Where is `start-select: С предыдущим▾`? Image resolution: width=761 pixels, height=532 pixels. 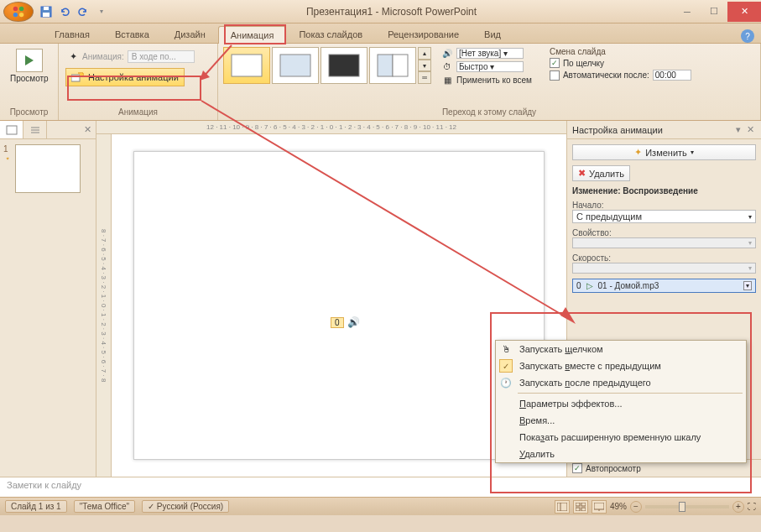 start-select: С предыдущим▾ is located at coordinates (665, 216).